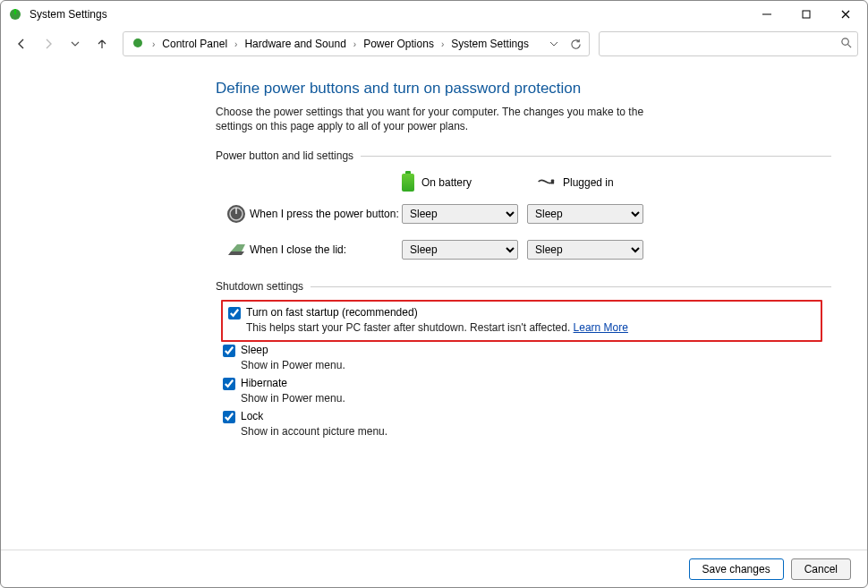 This screenshot has height=588, width=868. I want to click on fast-startup-desc: This helps start your PC faster after sh…, so click(410, 328).